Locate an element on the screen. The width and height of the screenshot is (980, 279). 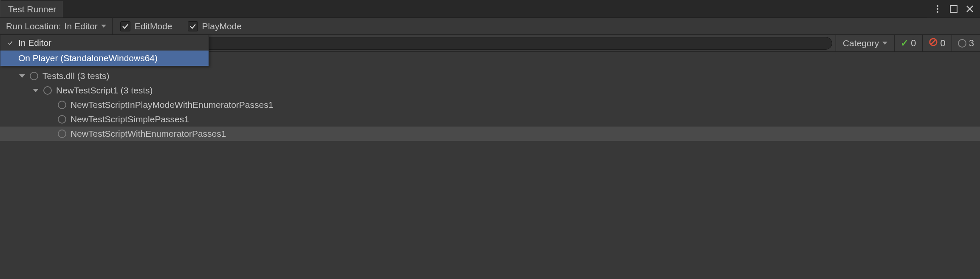
check-icon is located at coordinates (10, 43).